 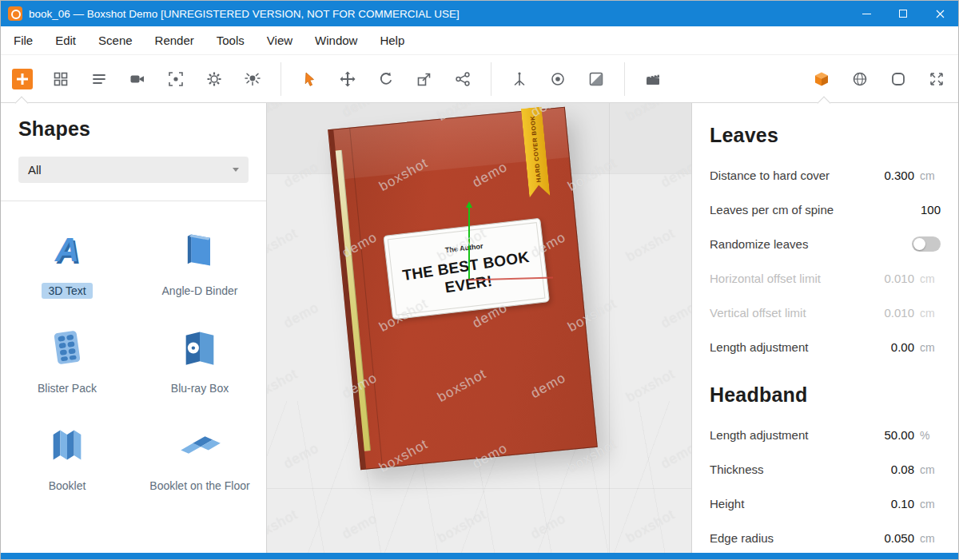 What do you see at coordinates (899, 435) in the screenshot?
I see `prop-value-field: 50.00` at bounding box center [899, 435].